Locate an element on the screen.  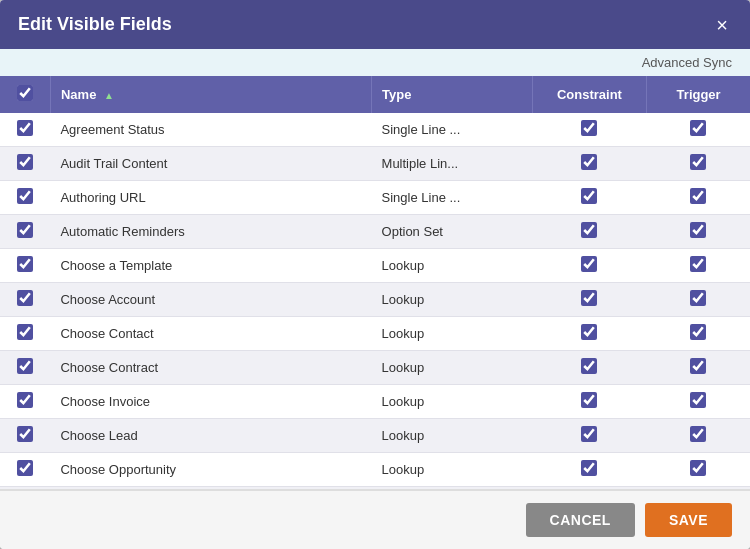
table-row: Choose a TemplateLookup is located at coordinates (375, 266).